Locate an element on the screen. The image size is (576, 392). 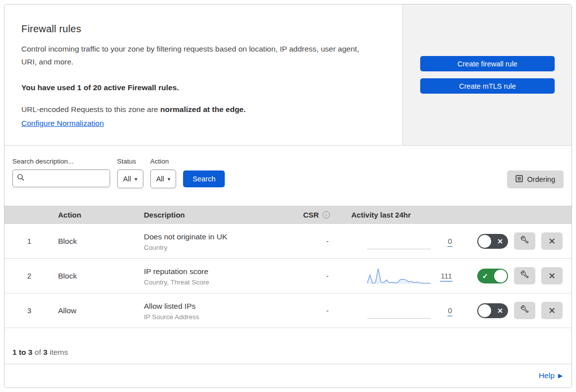
ordering-button: Ordering is located at coordinates (535, 179).